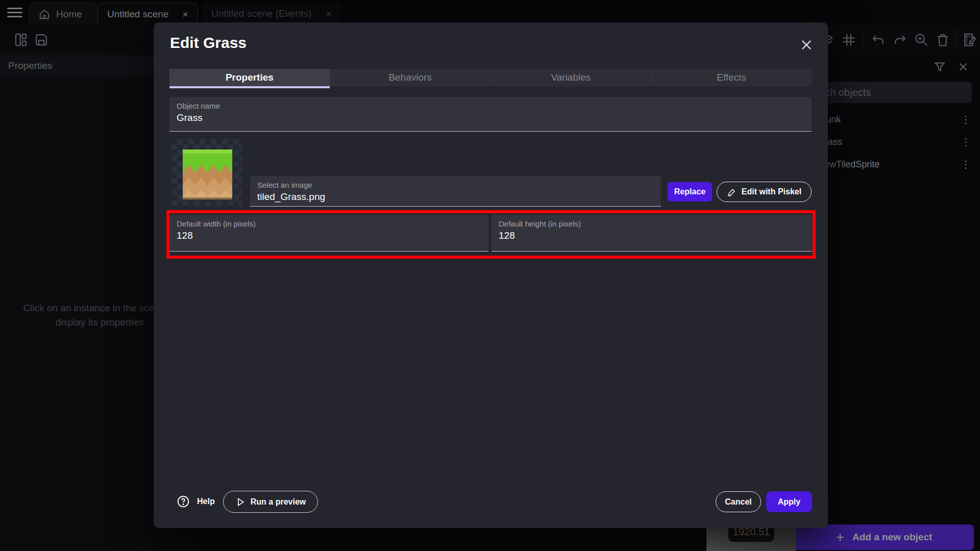  What do you see at coordinates (207, 174) in the screenshot?
I see `grass-tile-image` at bounding box center [207, 174].